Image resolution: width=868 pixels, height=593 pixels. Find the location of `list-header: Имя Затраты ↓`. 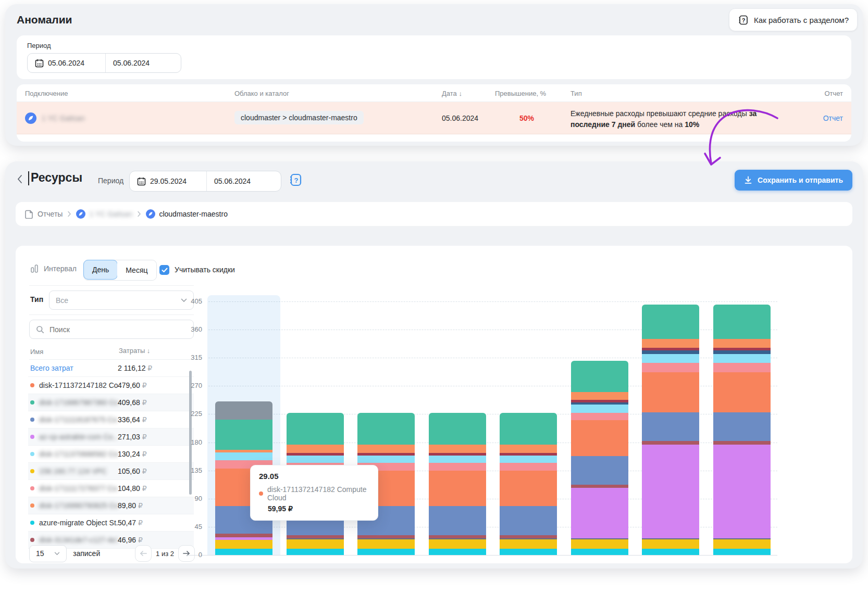

list-header: Имя Затраты ↓ is located at coordinates (112, 353).